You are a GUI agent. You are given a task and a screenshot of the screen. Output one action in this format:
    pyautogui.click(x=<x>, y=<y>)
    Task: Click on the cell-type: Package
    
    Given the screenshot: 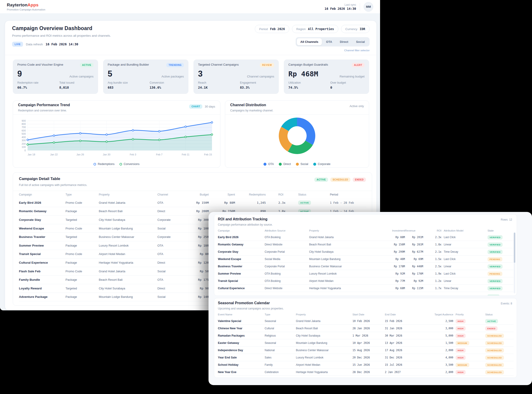 What is the action you would take?
    pyautogui.click(x=82, y=263)
    